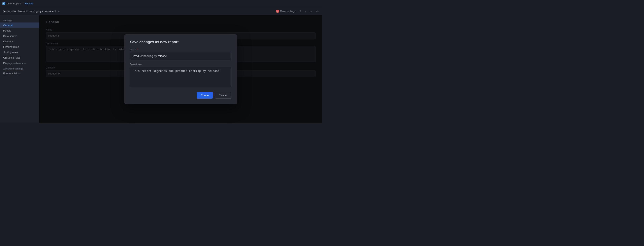 The height and width of the screenshot is (246, 644). I want to click on breadcrumb-reports: Reports, so click(29, 3).